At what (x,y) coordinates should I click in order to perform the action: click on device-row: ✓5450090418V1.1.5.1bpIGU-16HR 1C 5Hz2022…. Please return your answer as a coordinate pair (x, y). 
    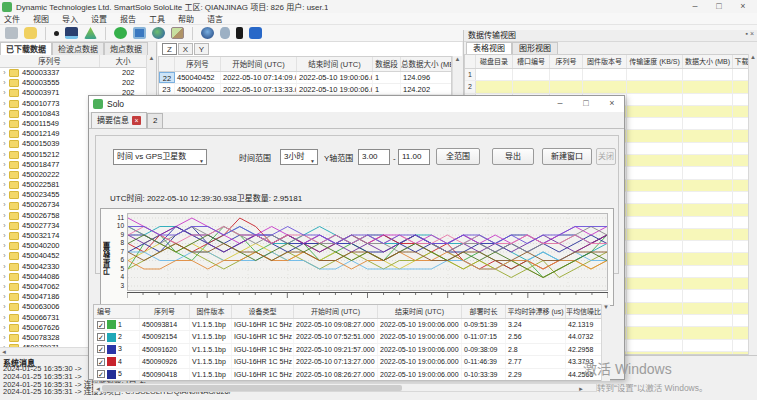
    Looking at the image, I should click on (350, 375).